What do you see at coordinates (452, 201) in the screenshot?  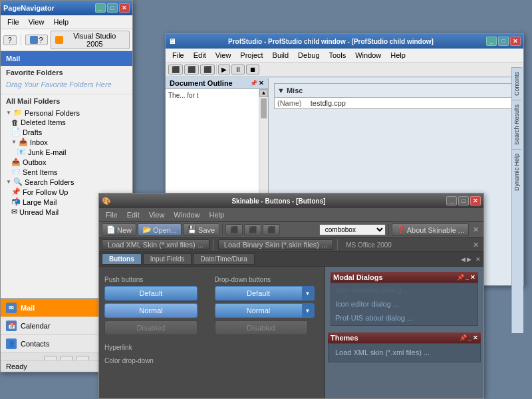 I see `sk-minimize-button: _` at bounding box center [452, 201].